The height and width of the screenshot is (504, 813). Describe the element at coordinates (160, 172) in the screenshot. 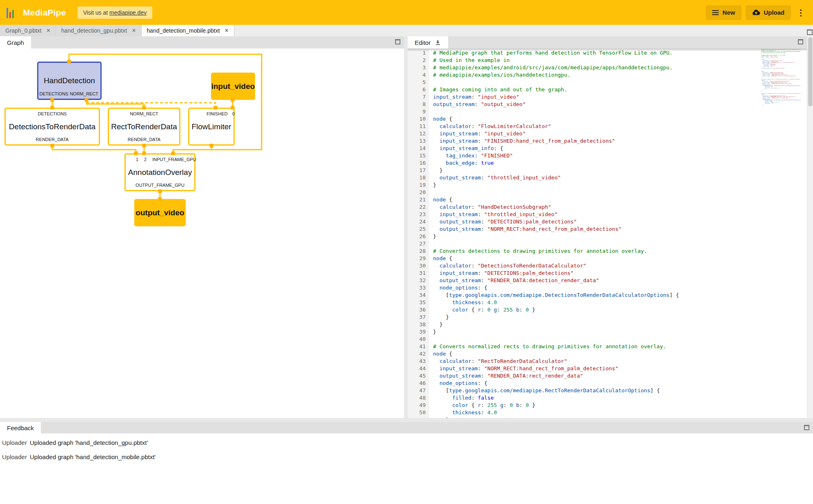

I see `node-title: AnnotationOverlay` at that location.